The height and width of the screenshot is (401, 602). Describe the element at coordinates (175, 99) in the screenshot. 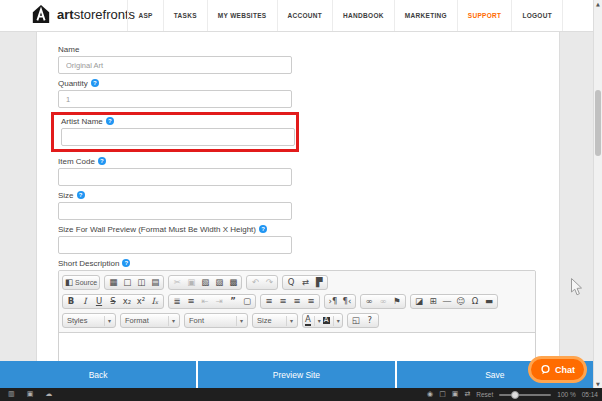

I see `quantity-input` at that location.